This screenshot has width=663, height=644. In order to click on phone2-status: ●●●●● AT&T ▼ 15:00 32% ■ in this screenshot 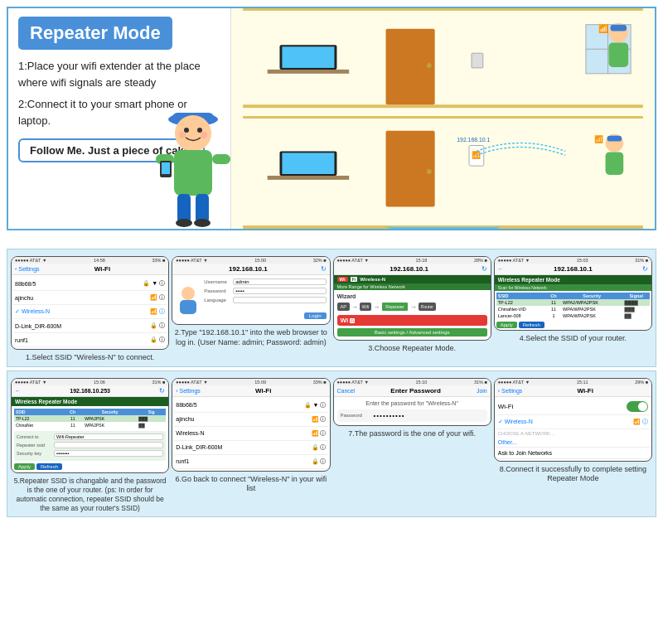, I will do `click(250, 260)`.